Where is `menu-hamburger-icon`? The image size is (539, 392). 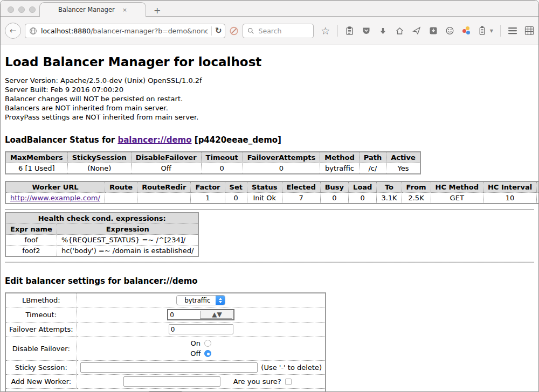
menu-hamburger-icon is located at coordinates (513, 31).